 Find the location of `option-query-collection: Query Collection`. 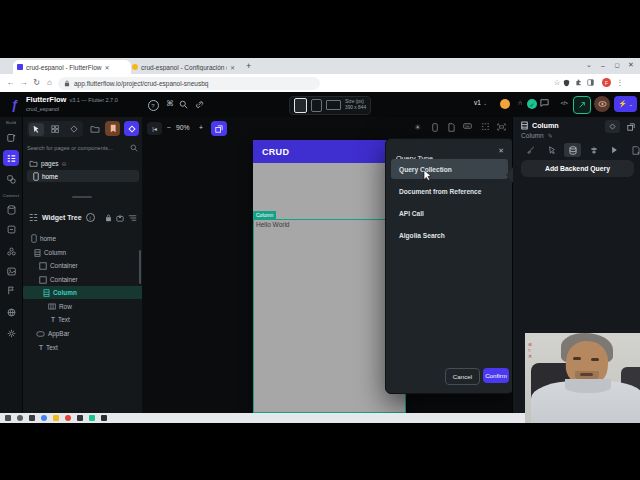

option-query-collection: Query Collection is located at coordinates (450, 169).